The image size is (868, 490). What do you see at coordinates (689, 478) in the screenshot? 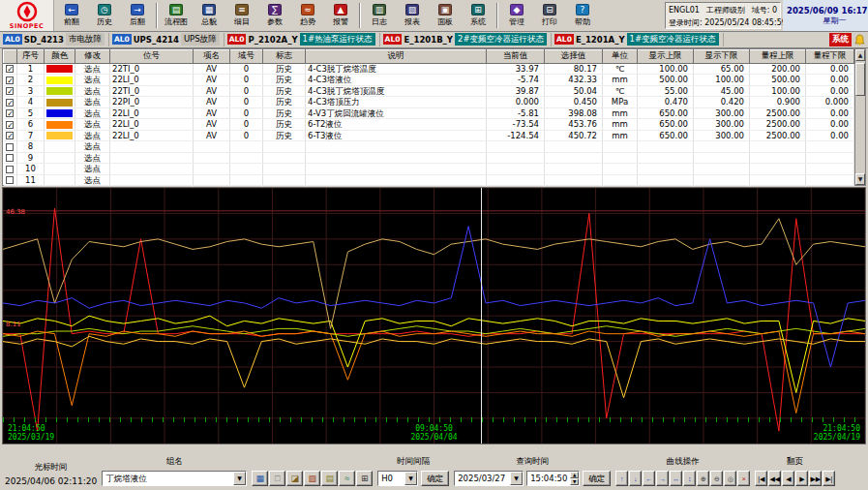
I see `stretch-y-button: ↕` at bounding box center [689, 478].